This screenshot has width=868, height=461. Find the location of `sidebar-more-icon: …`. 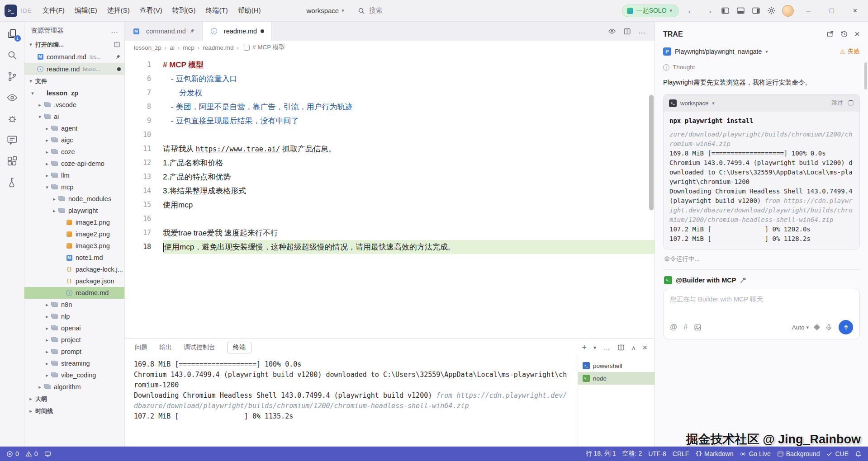

sidebar-more-icon: … is located at coordinates (115, 31).